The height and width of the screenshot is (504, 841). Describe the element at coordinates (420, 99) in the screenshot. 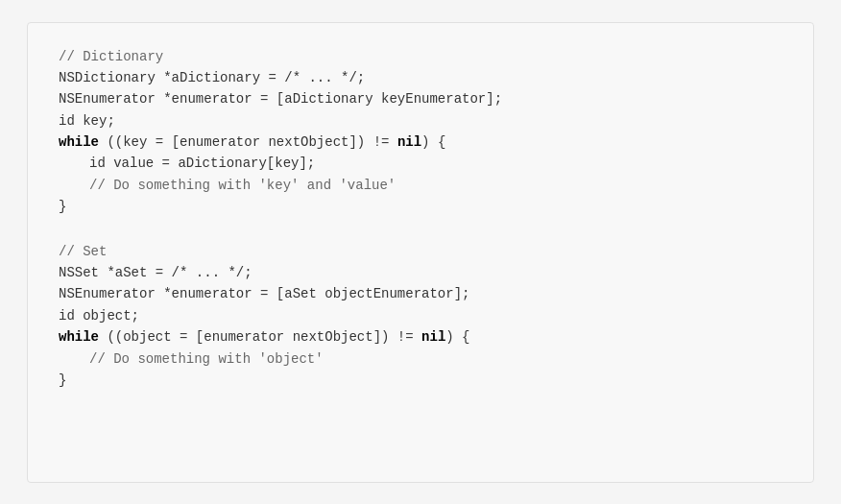

I see `line-nsenumerator-dict: NSEnumerator *enumerator = [aDictionary …` at that location.